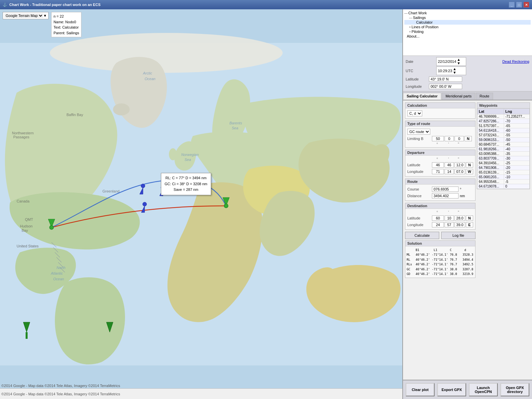 The height and width of the screenshot is (399, 532). I want to click on tab-meridional-parts: Meridional parts, so click(459, 96).